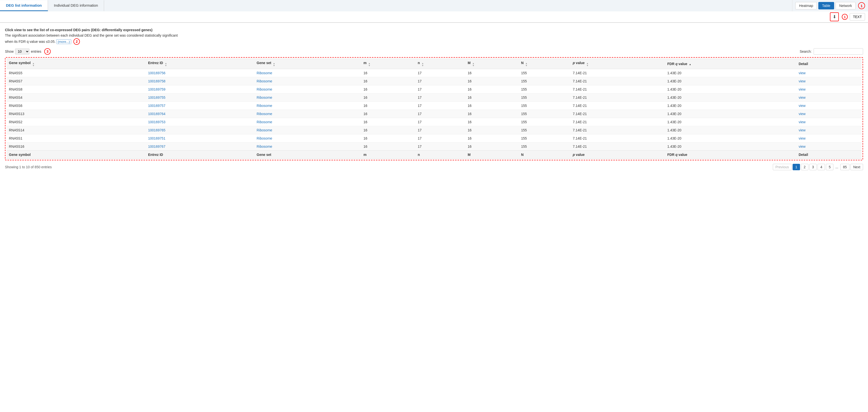 This screenshot has width=868, height=412. What do you see at coordinates (832, 51) in the screenshot?
I see `search-row: Search:` at bounding box center [832, 51].